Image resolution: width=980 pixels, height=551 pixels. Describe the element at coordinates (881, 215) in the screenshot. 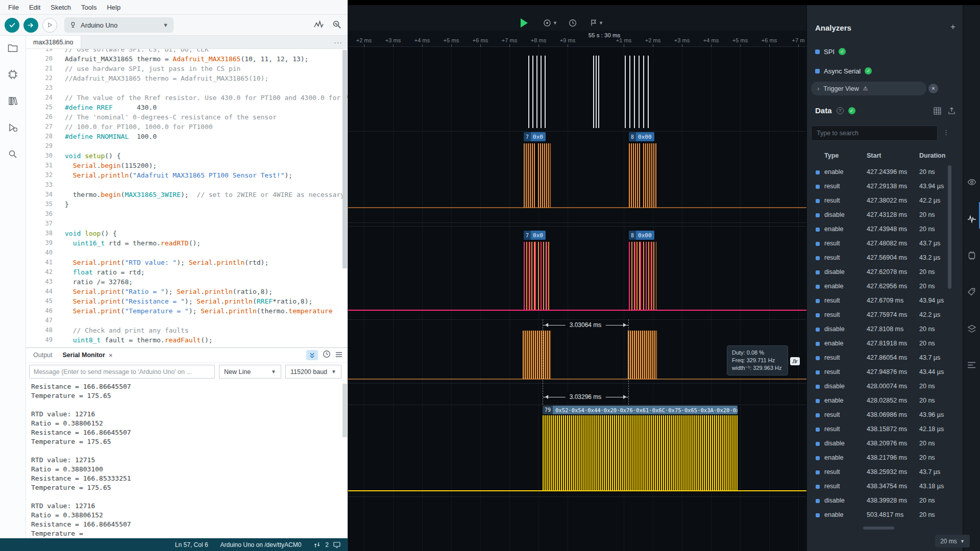

I see `table-row: disable427.43128 ms20 ns` at that location.